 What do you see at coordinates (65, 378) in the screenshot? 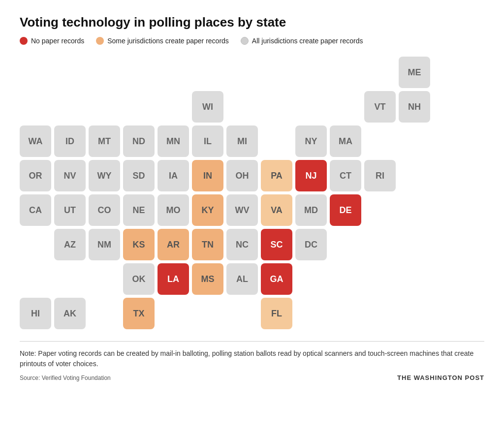
I see `footer-source: Source: Verified Voting Foundation` at bounding box center [65, 378].